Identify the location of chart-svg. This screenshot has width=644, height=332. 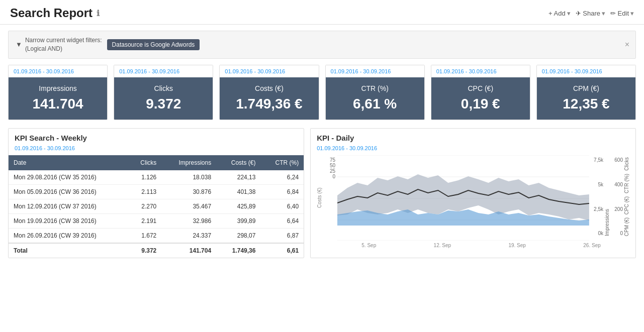
(464, 198).